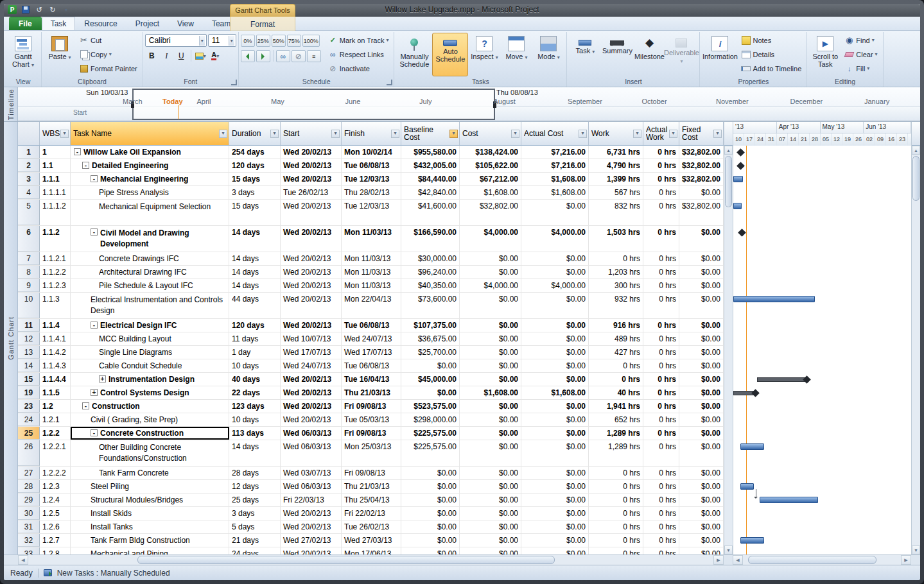 The image size is (924, 584). Describe the element at coordinates (649, 55) in the screenshot. I see `insert-milestone-button: ◆ Milestone` at that location.